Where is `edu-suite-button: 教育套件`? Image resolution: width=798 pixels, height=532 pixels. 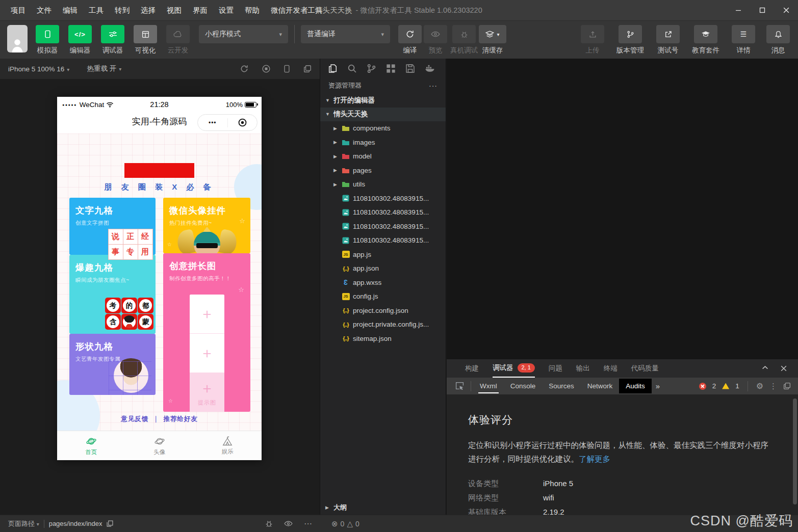 edu-suite-button: 教育套件 is located at coordinates (706, 40).